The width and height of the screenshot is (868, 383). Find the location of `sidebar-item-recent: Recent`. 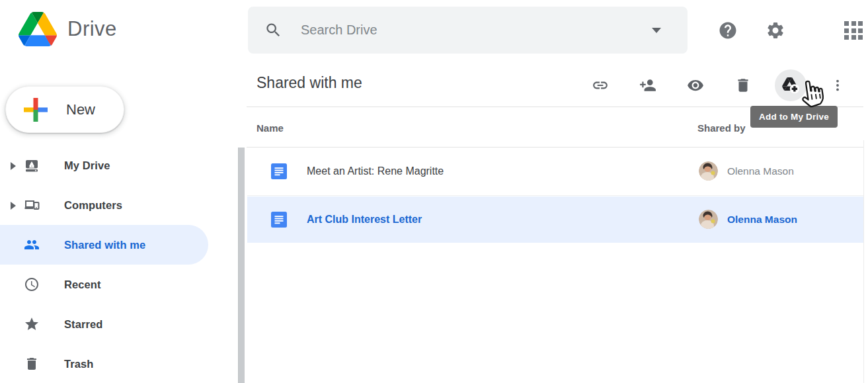

sidebar-item-recent: Recent is located at coordinates (104, 284).